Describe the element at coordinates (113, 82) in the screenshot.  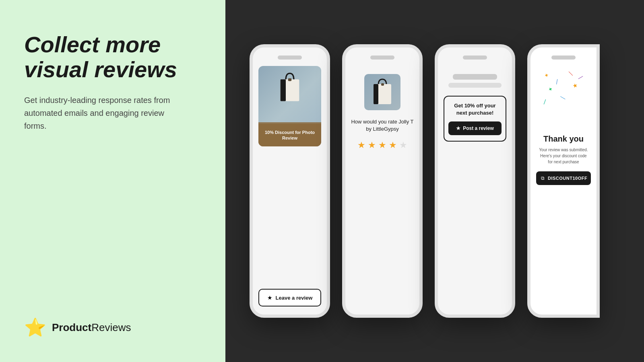
I see `left-content: Collect more visual reviews Get industry…` at that location.